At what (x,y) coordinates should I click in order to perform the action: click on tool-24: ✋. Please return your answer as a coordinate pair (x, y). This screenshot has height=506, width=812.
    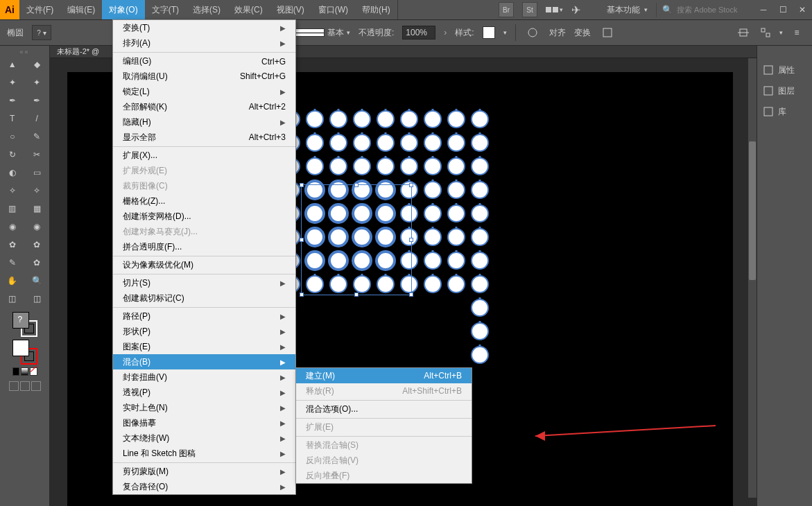
    Looking at the image, I should click on (12, 281).